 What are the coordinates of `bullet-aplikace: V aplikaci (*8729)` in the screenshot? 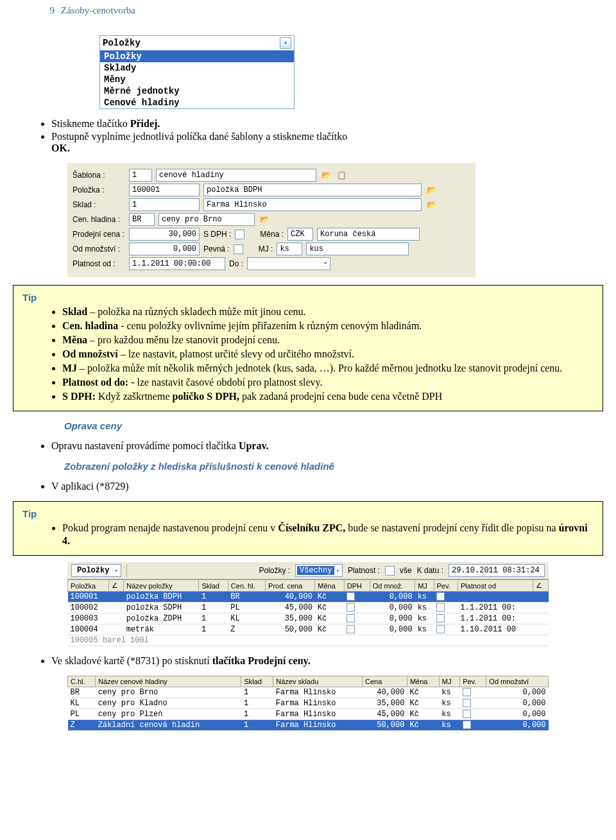 It's located at (334, 486).